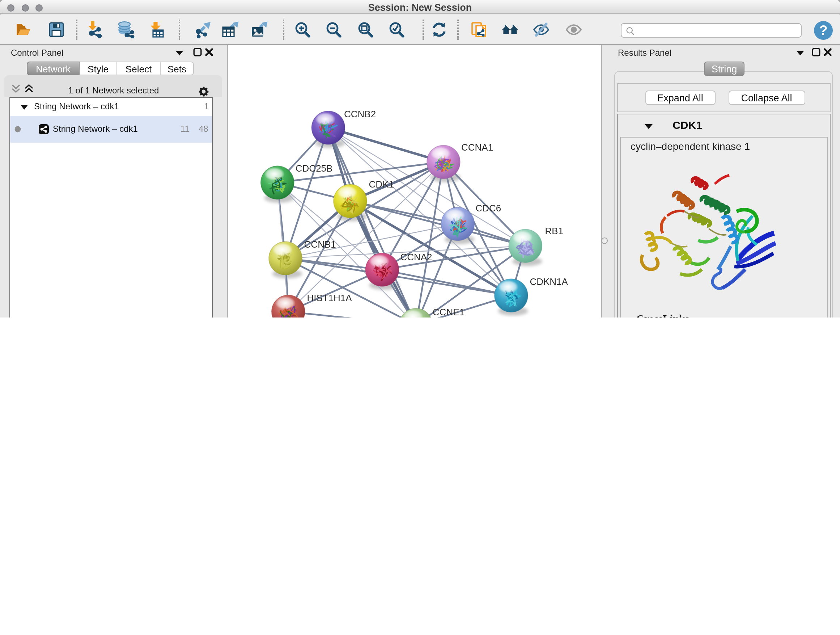 This screenshot has width=840, height=635. Describe the element at coordinates (549, 282) in the screenshot. I see `svg-text: CDKN1A` at that location.